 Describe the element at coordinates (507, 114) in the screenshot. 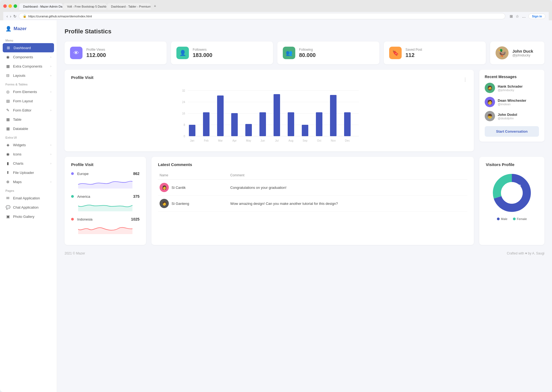

I see `msg-name-2: John Dodol` at that location.